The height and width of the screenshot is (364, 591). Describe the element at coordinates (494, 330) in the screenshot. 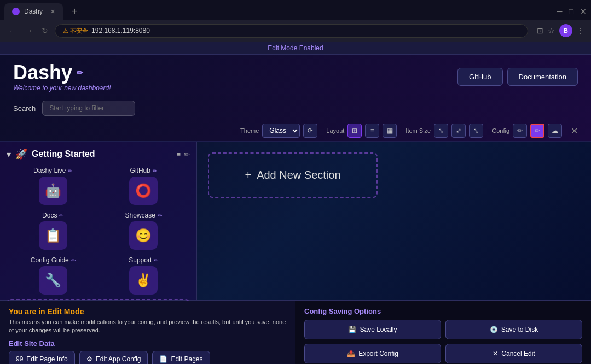

I see `save-to-disk-icon: 💿` at that location.